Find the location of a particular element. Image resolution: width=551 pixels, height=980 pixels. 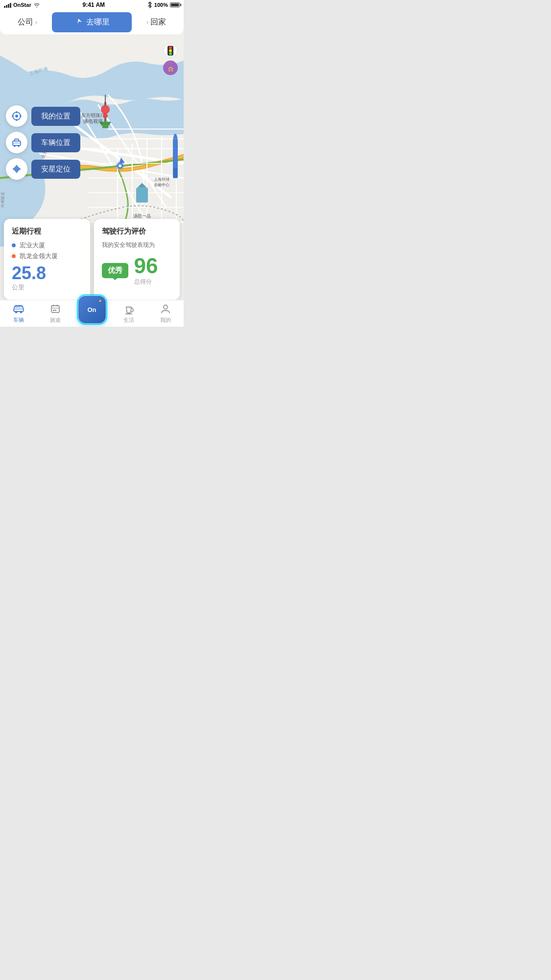

status-right: 100% is located at coordinates (164, 5).